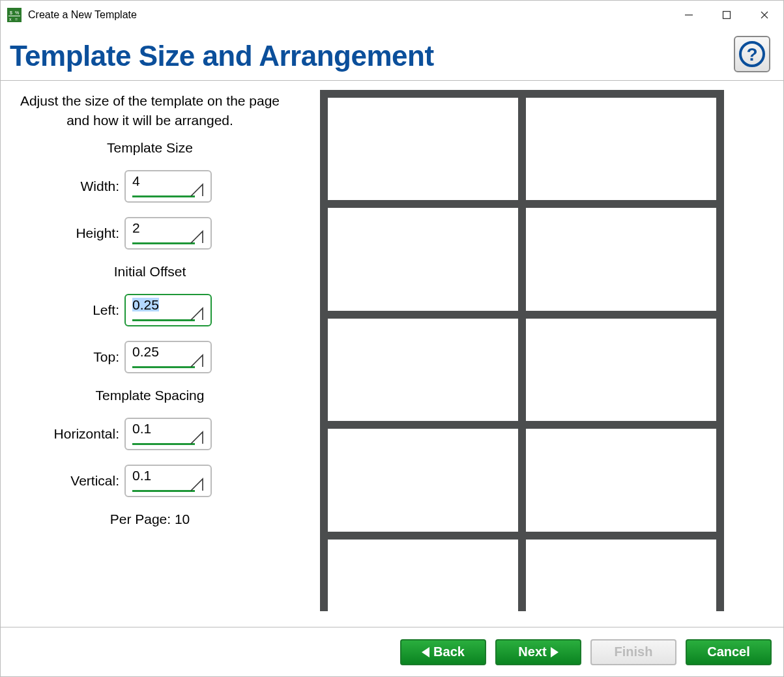 This screenshot has width=784, height=677. What do you see at coordinates (168, 357) in the screenshot?
I see `top-offset-input: 0.25` at bounding box center [168, 357].